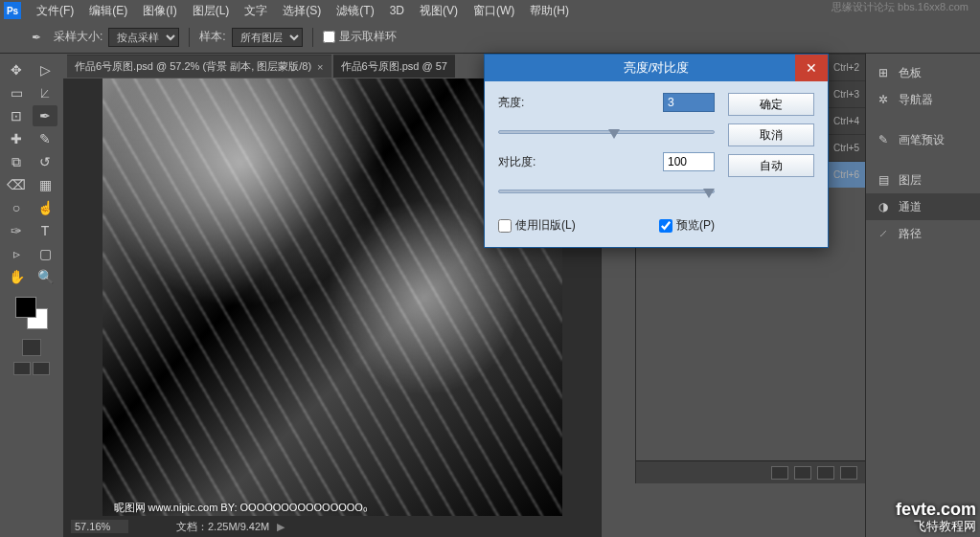 This screenshot has height=537, width=980. What do you see at coordinates (16, 208) in the screenshot?
I see `dodge-tool: ○` at bounding box center [16, 208].